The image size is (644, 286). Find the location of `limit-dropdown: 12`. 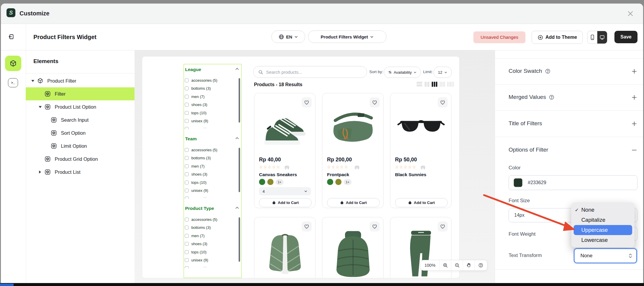

limit-dropdown: 12 is located at coordinates (443, 72).